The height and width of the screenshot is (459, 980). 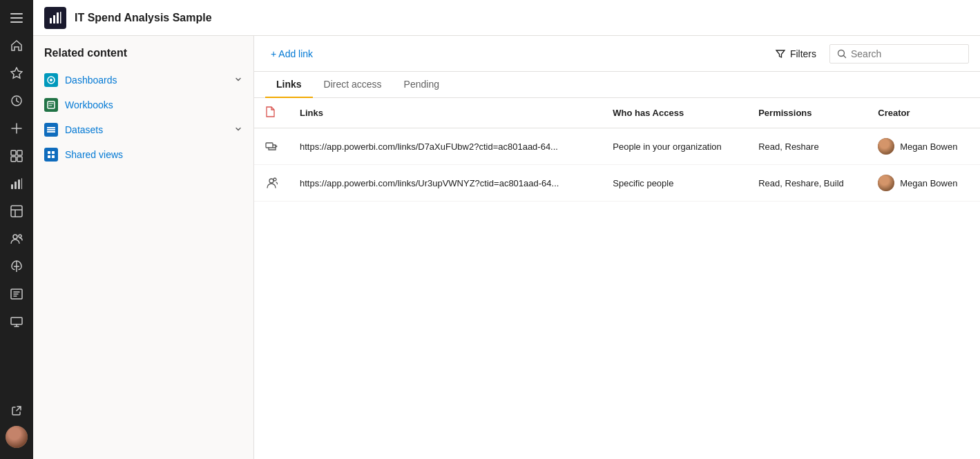 What do you see at coordinates (445, 146) in the screenshot?
I see `row1-link-url: https://app.powerbi.com/links/D7aXuFUbw2…` at bounding box center [445, 146].